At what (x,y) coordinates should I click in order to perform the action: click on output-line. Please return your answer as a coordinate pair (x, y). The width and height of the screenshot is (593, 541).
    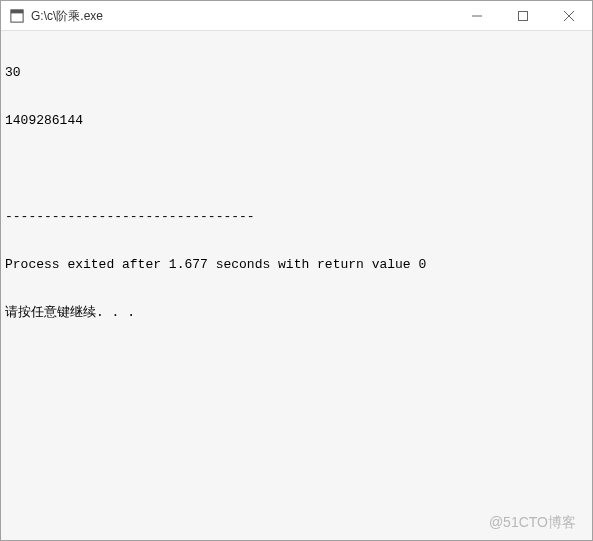
    Looking at the image, I should click on (296, 169).